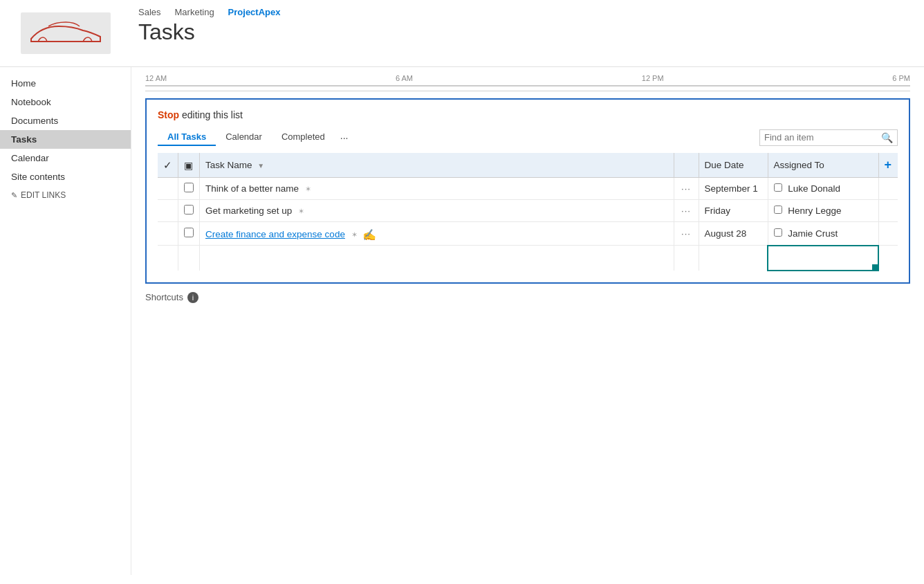 Image resolution: width=924 pixels, height=584 pixels. I want to click on checkmark-icon: ✓, so click(167, 165).